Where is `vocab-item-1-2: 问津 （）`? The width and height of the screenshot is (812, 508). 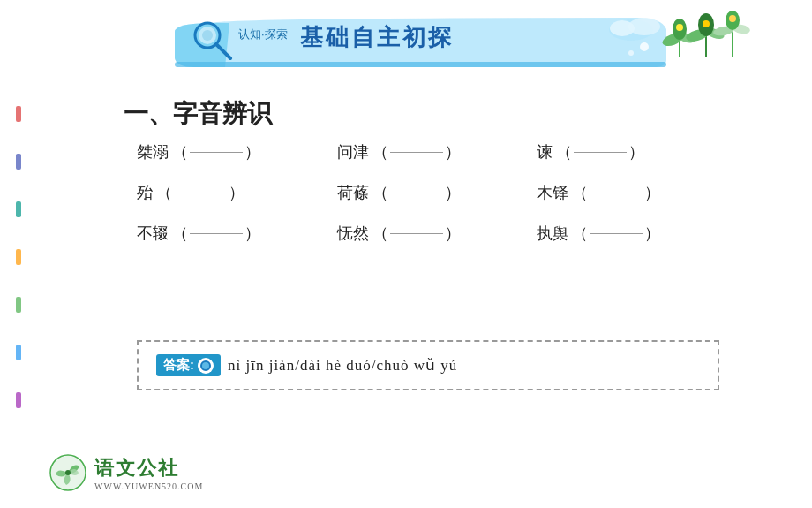 vocab-item-1-2: 问津 （） is located at coordinates (438, 152).